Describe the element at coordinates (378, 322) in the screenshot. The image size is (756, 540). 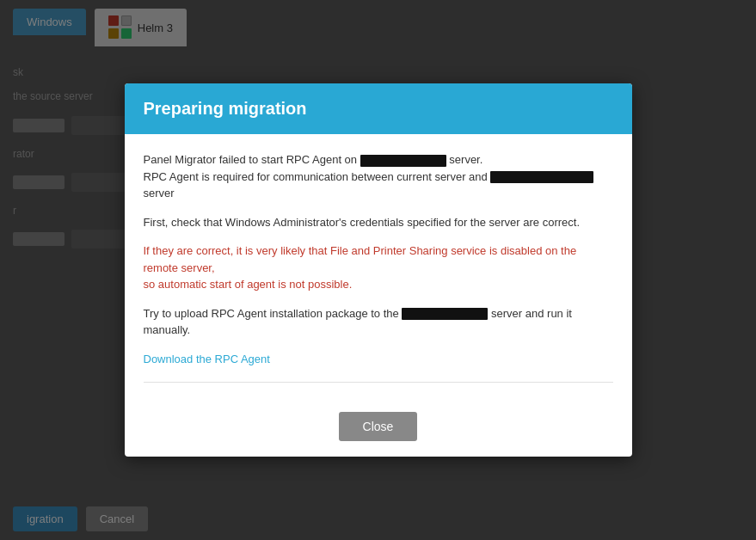
I see `modal-upload-text: Try to upload RPC Agent installation pac…` at that location.